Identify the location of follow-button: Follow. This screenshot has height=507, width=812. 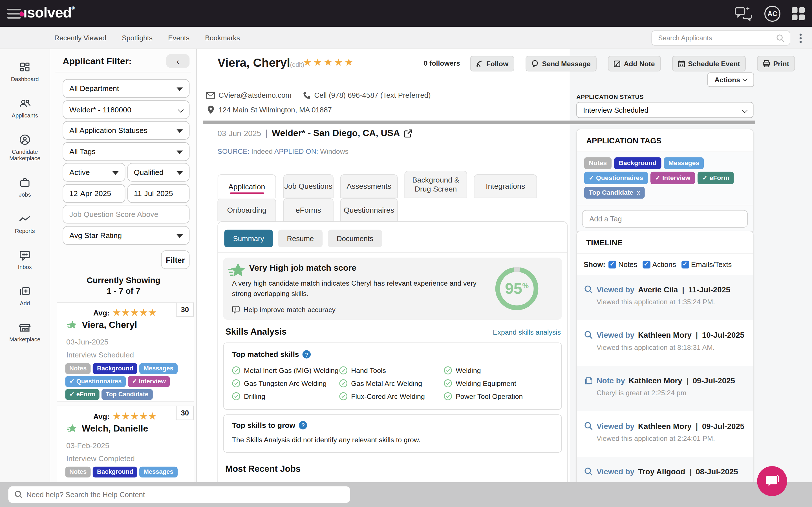
(493, 64).